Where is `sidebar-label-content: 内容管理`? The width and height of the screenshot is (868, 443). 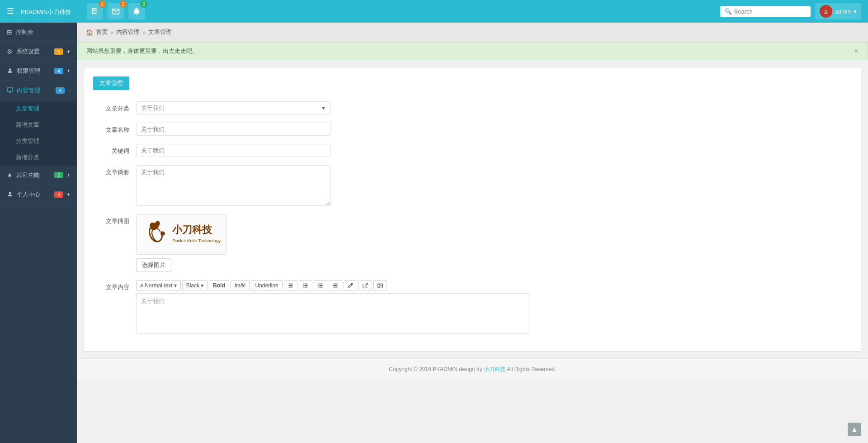
sidebar-label-content: 内容管理 is located at coordinates (34, 91).